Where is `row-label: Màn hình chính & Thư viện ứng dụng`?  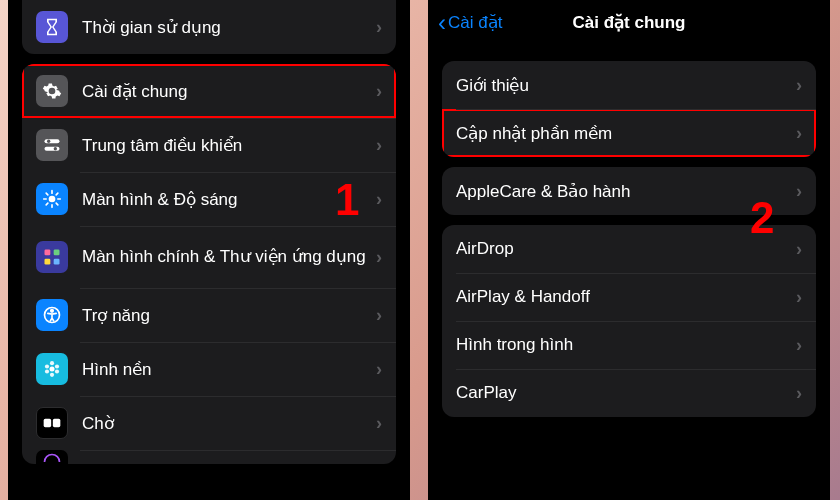 row-label: Màn hình chính & Thư viện ứng dụng is located at coordinates (229, 257).